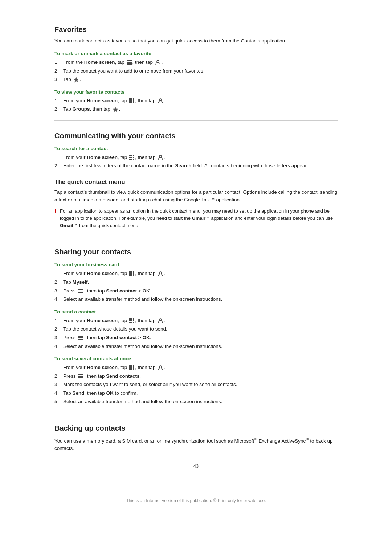  What do you see at coordinates (196, 402) in the screenshot?
I see `ss-step-5: 5 Select an available transfer method an…` at bounding box center [196, 402].